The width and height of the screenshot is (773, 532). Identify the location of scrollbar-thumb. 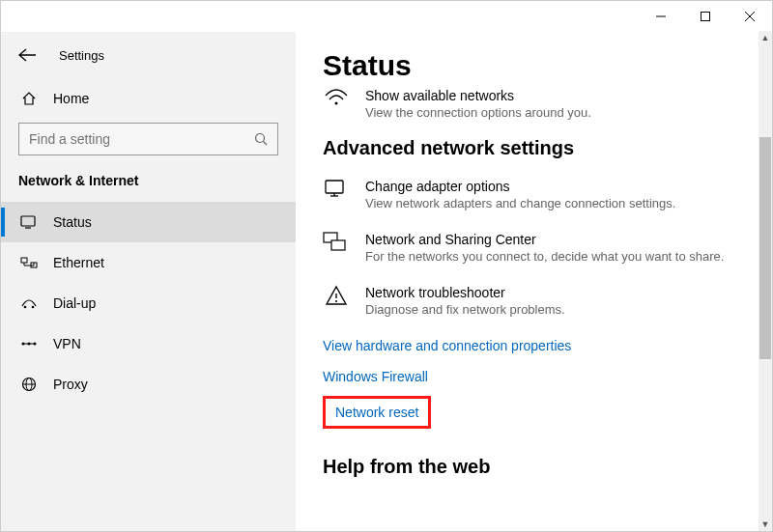
(765, 248).